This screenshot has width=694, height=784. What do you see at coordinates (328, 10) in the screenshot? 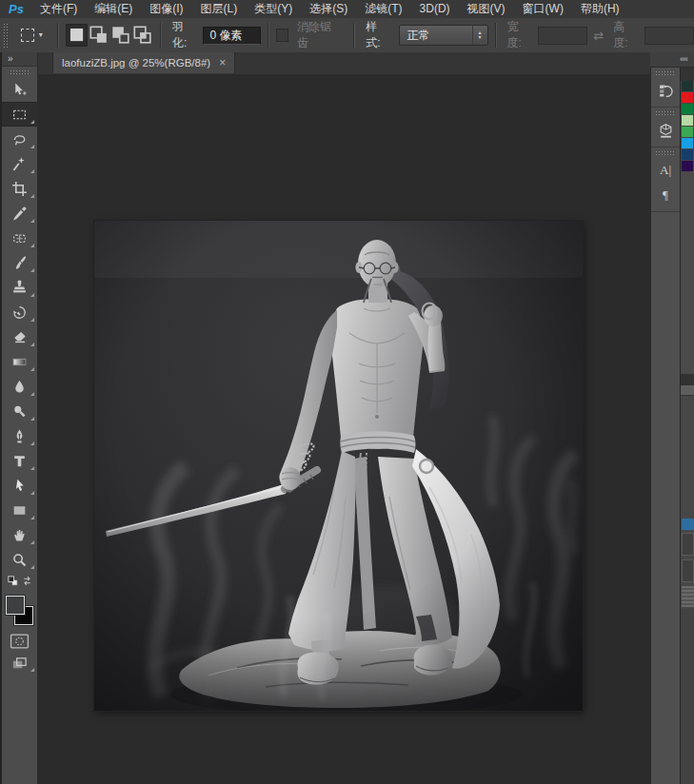
I see `menu-select: 选择(S)` at bounding box center [328, 10].